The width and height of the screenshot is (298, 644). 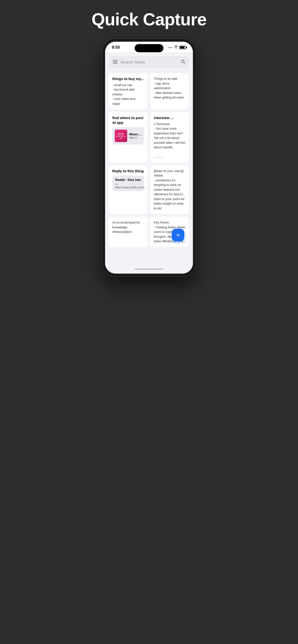 What do you see at coordinates (128, 182) in the screenshot?
I see `reddit-link-title-5: Reddit - Dive into ...` at bounding box center [128, 182].